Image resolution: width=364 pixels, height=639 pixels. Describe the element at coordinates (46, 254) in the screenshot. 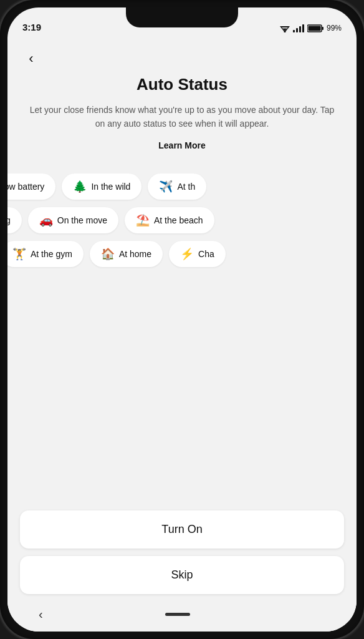

I see `chip-at-the-gym: 🏋️ At the gym` at that location.